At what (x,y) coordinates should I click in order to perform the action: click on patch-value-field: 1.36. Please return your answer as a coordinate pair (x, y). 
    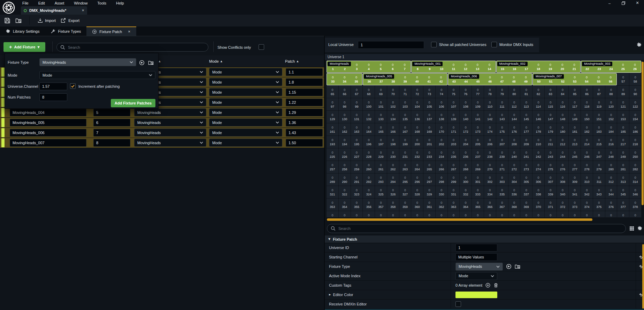
    Looking at the image, I should click on (304, 123).